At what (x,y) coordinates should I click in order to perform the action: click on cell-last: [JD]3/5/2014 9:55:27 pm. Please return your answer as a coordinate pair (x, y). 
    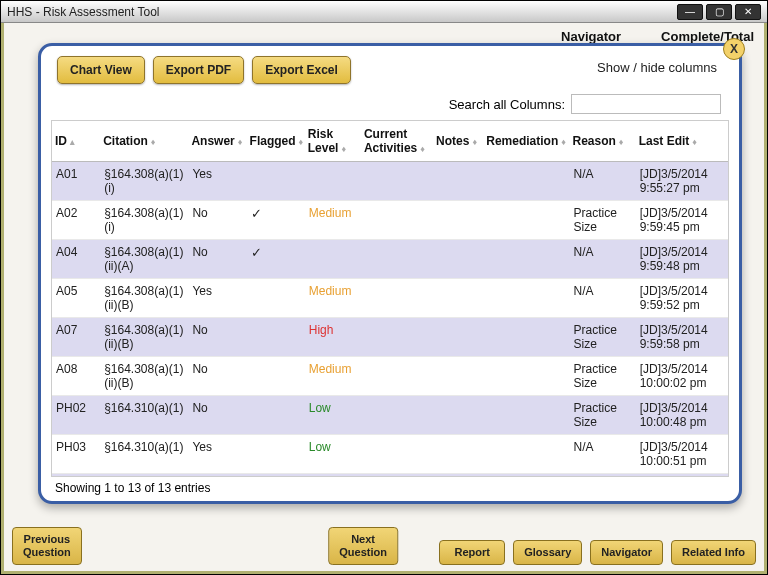
    Looking at the image, I should click on (682, 182).